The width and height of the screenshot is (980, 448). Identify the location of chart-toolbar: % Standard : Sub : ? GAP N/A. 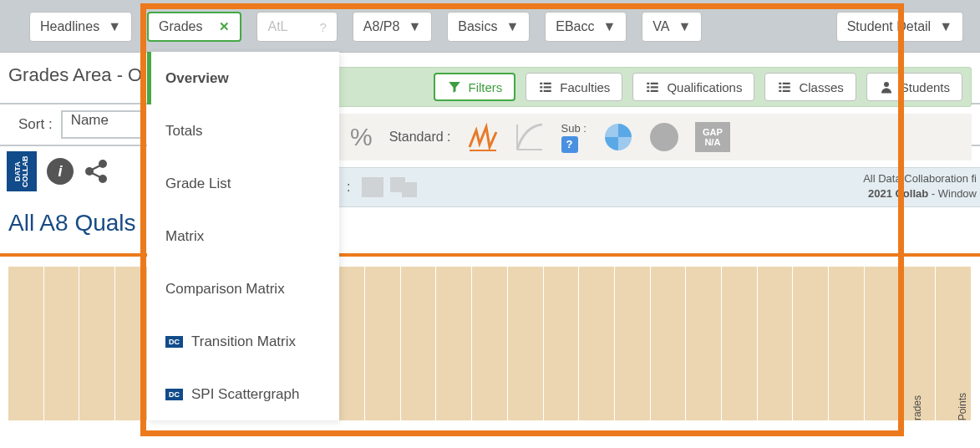
(655, 137).